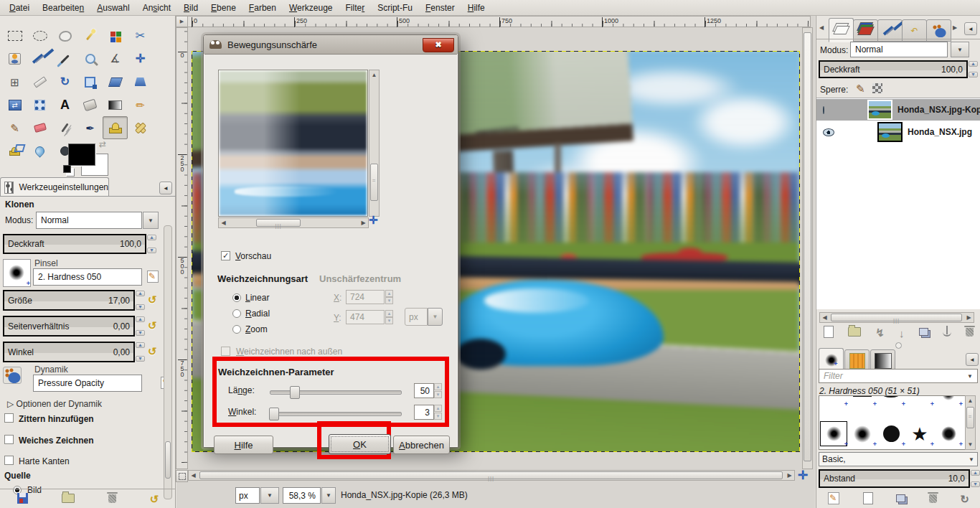 The image size is (980, 508). Describe the element at coordinates (115, 82) in the screenshot. I see `tool-shear` at that location.